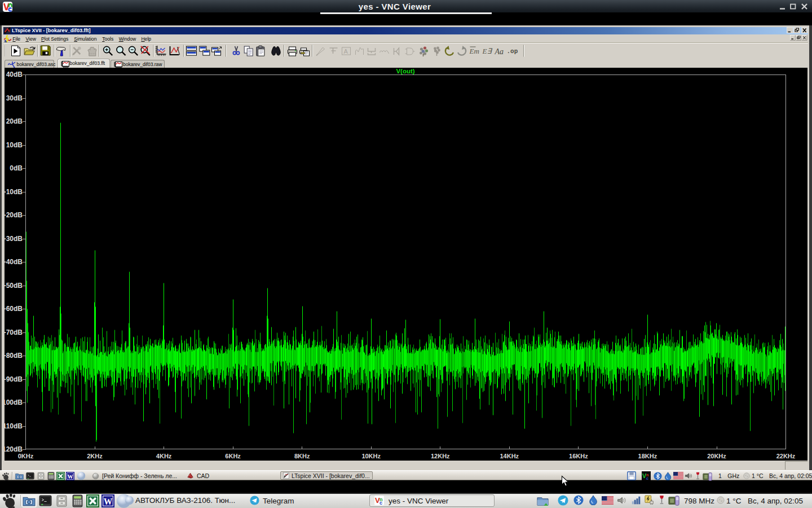 The image size is (812, 508). What do you see at coordinates (14, 191) in the screenshot?
I see `svg-text: -10dB` at bounding box center [14, 191].